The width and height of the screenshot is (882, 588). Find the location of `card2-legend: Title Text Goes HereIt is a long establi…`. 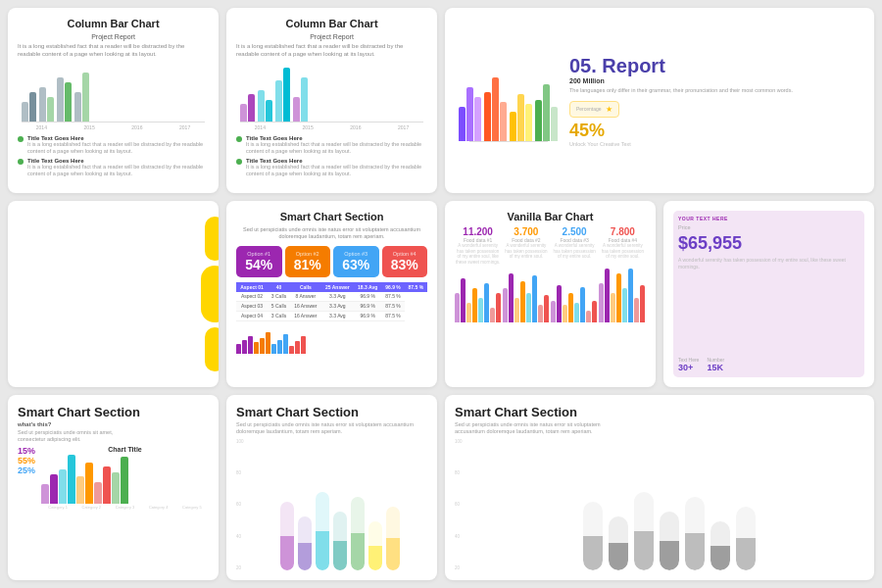

card2-legend: Title Text Goes HereIt is a long establi… is located at coordinates (331, 157).